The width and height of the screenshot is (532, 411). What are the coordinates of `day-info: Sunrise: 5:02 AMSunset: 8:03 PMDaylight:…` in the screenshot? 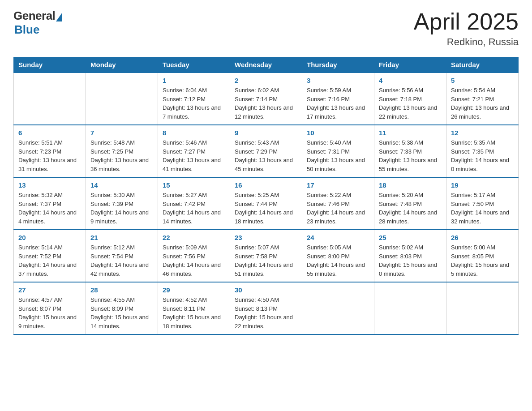 It's located at (410, 261).